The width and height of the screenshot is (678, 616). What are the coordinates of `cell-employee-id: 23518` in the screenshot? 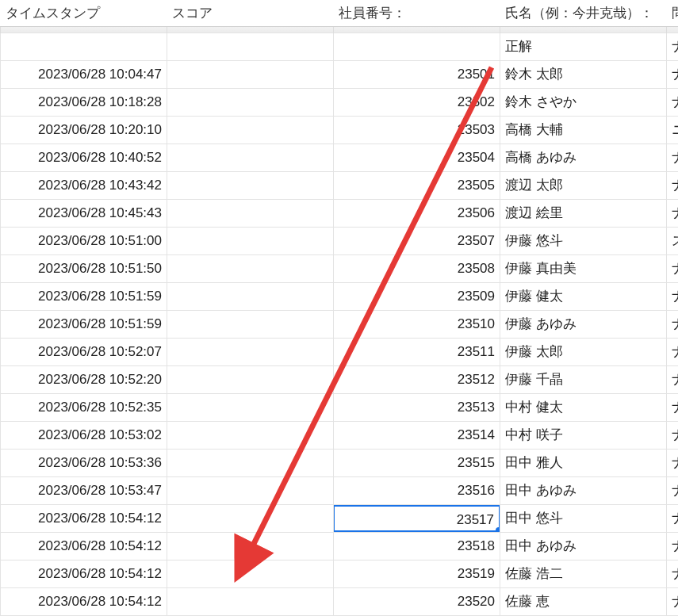 It's located at (417, 547).